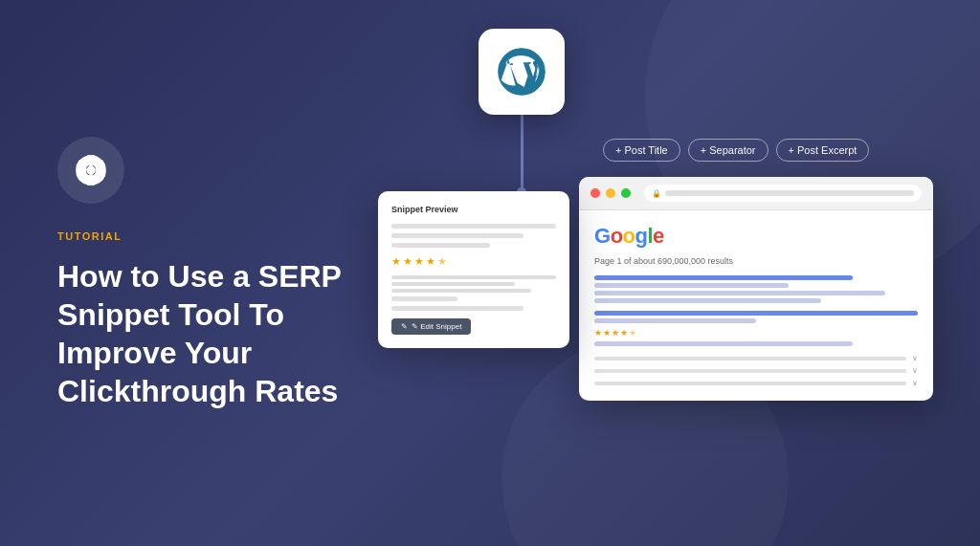 The width and height of the screenshot is (980, 546). Describe the element at coordinates (615, 333) in the screenshot. I see `serp-star-3: ★` at that location.